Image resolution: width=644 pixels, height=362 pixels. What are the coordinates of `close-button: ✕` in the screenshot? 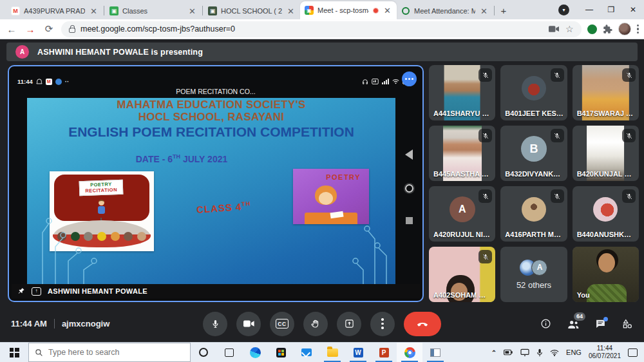 It's located at (633, 10).